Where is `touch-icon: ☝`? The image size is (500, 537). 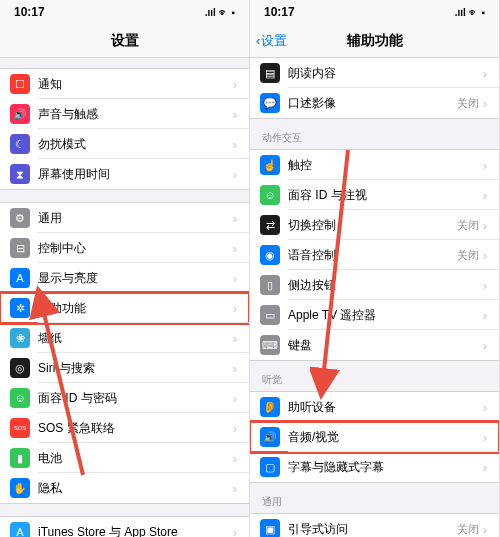 touch-icon: ☝ is located at coordinates (270, 165).